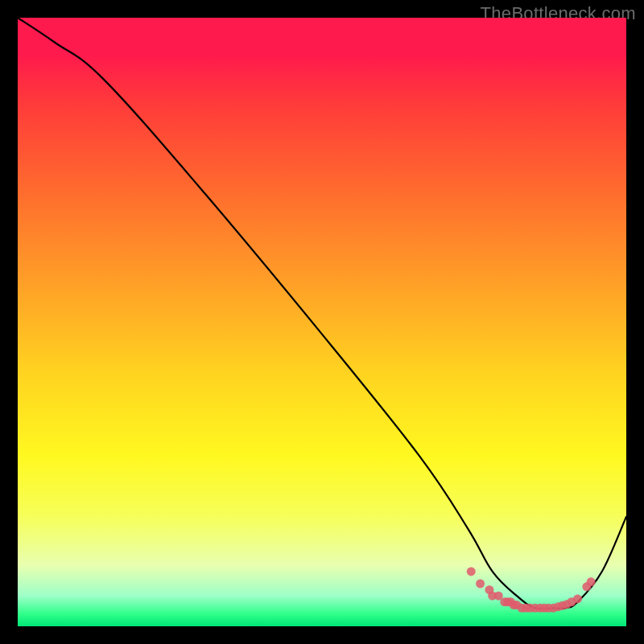 This screenshot has width=644, height=644. Describe the element at coordinates (531, 589) in the screenshot. I see `marker-cluster` at that location.